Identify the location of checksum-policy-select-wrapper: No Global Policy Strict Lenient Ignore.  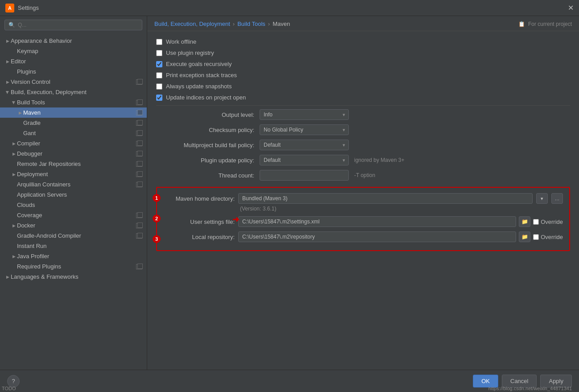
(304, 130).